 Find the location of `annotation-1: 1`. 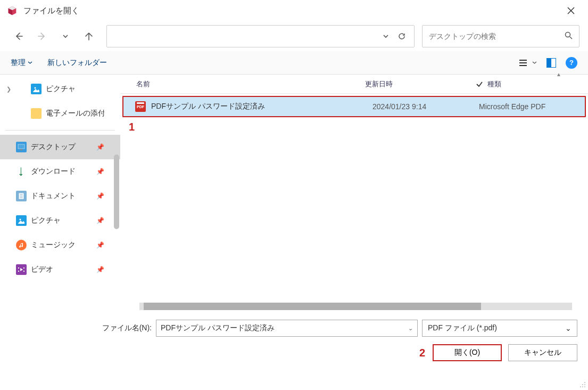

annotation-1: 1 is located at coordinates (132, 127).